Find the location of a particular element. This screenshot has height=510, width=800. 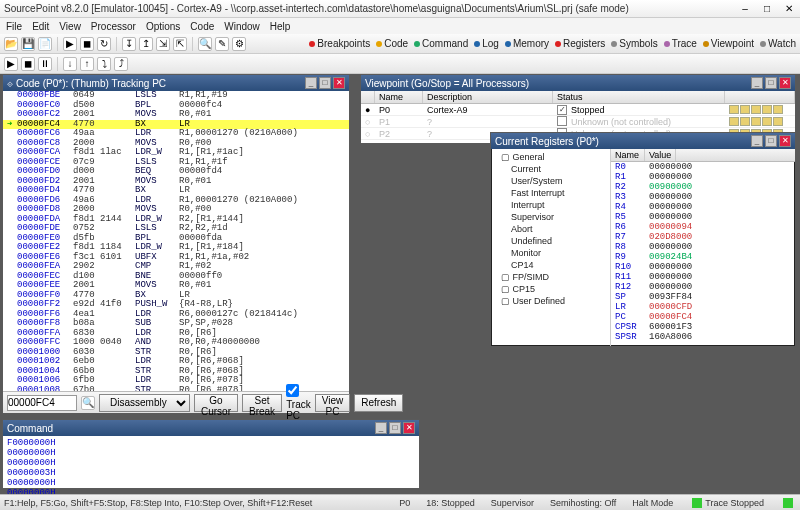

menu-view: View is located at coordinates (70, 26).